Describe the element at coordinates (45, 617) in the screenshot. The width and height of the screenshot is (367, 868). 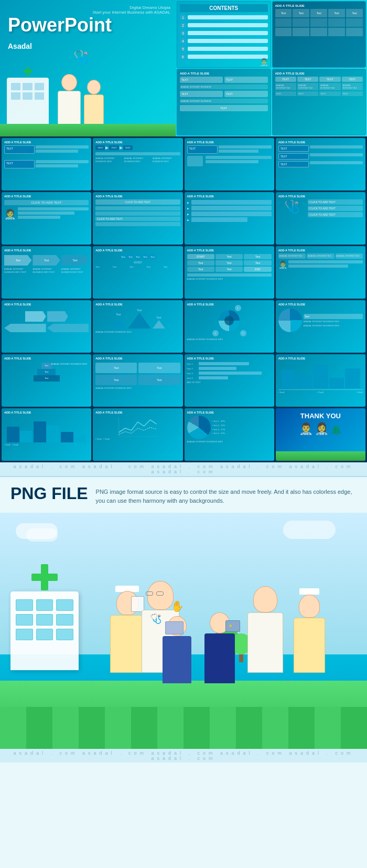
I see `large-hospital-windows` at that location.